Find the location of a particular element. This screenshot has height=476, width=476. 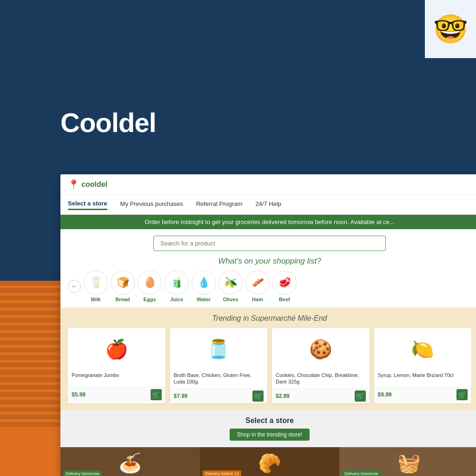

scroll-left-button: ← is located at coordinates (74, 286).